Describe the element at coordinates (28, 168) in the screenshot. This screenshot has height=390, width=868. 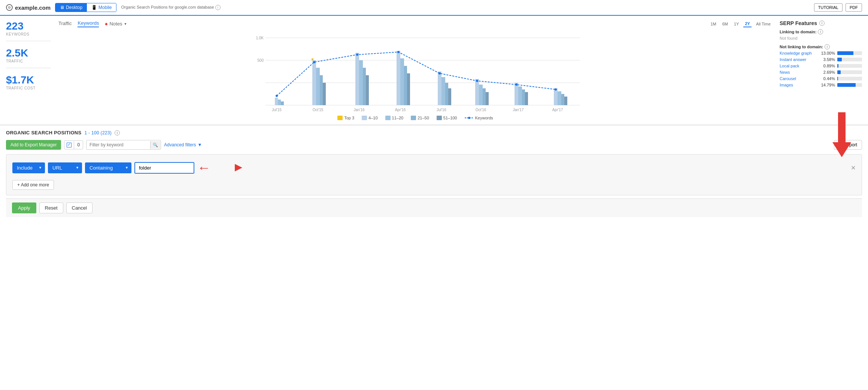
I see `include-select-wrap: Include Exclude` at that location.